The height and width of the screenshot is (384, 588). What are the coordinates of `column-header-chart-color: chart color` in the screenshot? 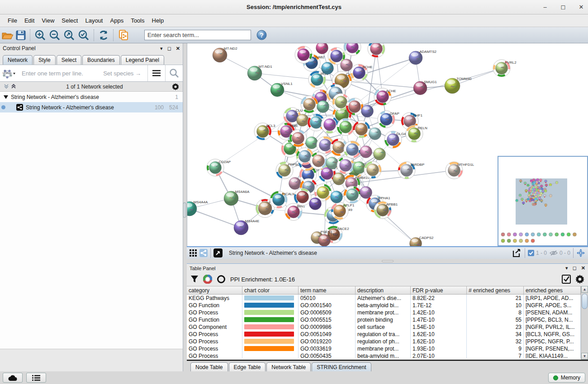 It's located at (270, 290).